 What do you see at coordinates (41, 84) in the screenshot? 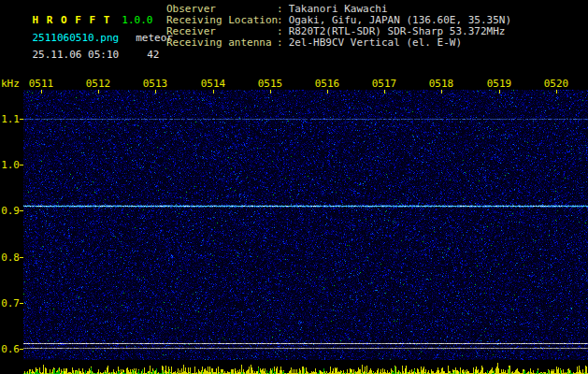
I see `x-tick-label: 0511` at bounding box center [41, 84].